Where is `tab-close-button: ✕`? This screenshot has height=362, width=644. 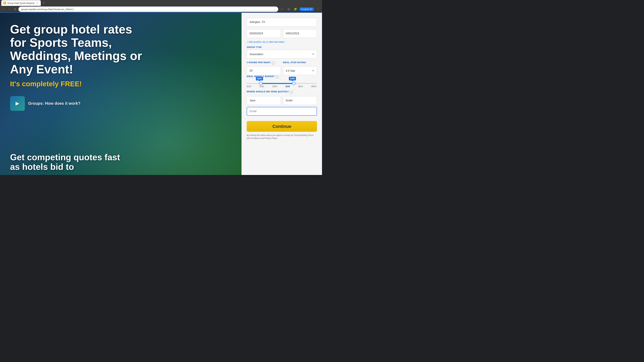
tab-close-button: ✕ is located at coordinates (37, 3).